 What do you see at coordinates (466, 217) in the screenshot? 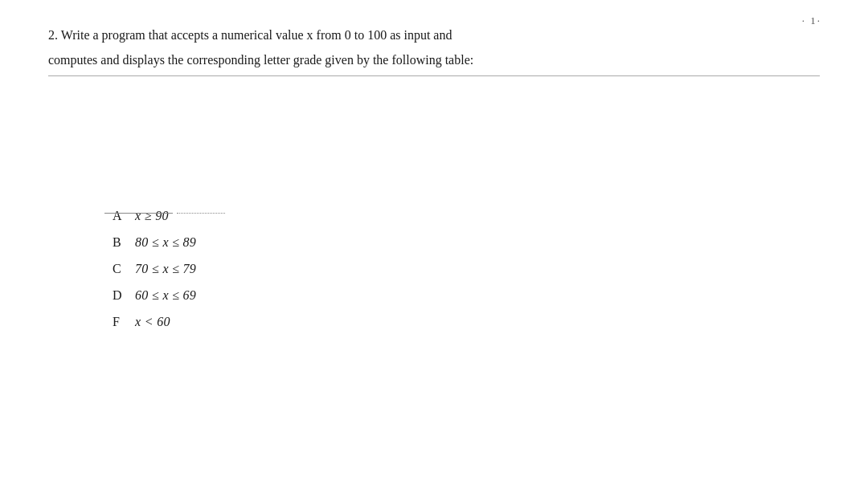
I see `grade-row-a: A x ≥ 90` at bounding box center [466, 217].